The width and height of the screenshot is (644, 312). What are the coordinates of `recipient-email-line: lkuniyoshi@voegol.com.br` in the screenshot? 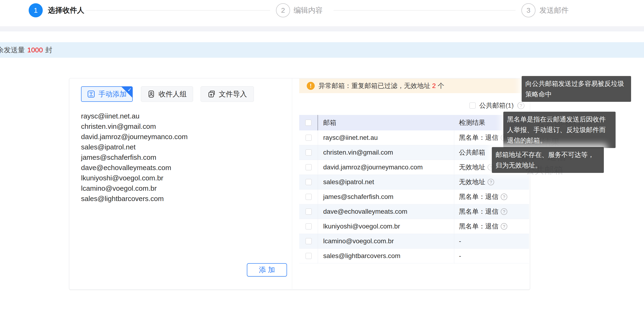 It's located at (182, 178).